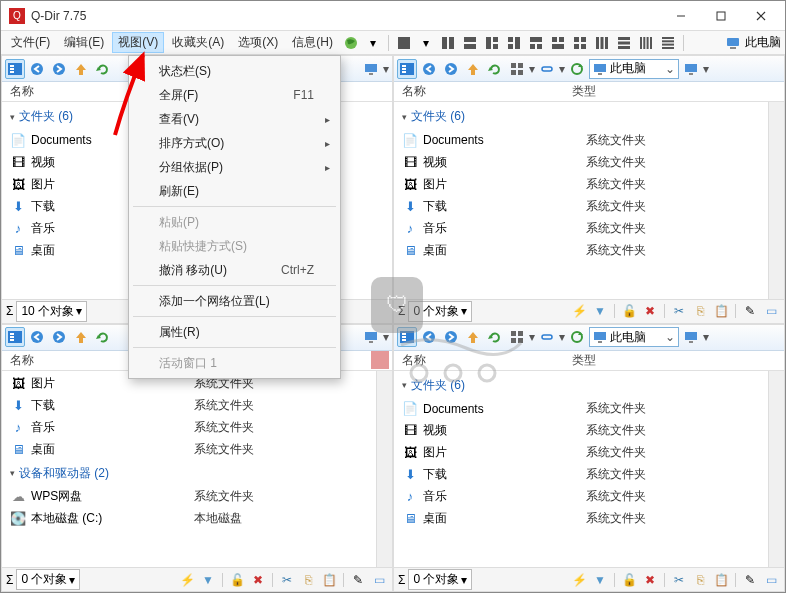  Describe the element at coordinates (733, 43) in the screenshot. I see `computer-icon` at that location.